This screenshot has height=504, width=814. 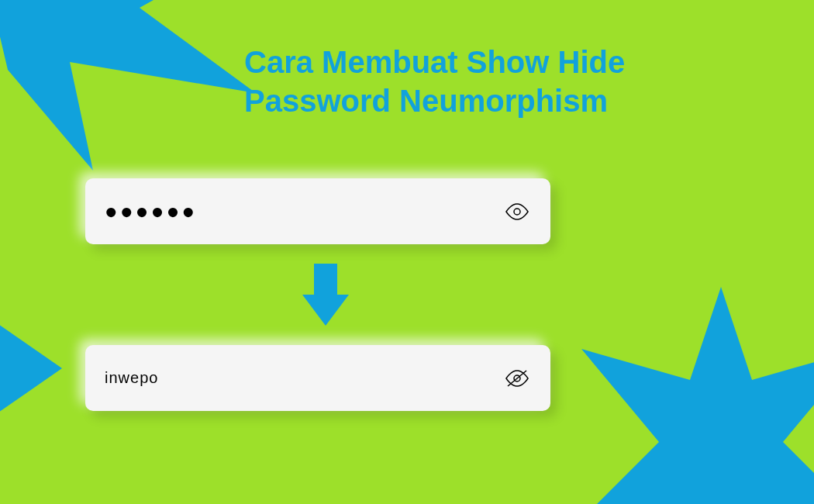 I want to click on decorative-star-bottom-right, so click(x=690, y=395).